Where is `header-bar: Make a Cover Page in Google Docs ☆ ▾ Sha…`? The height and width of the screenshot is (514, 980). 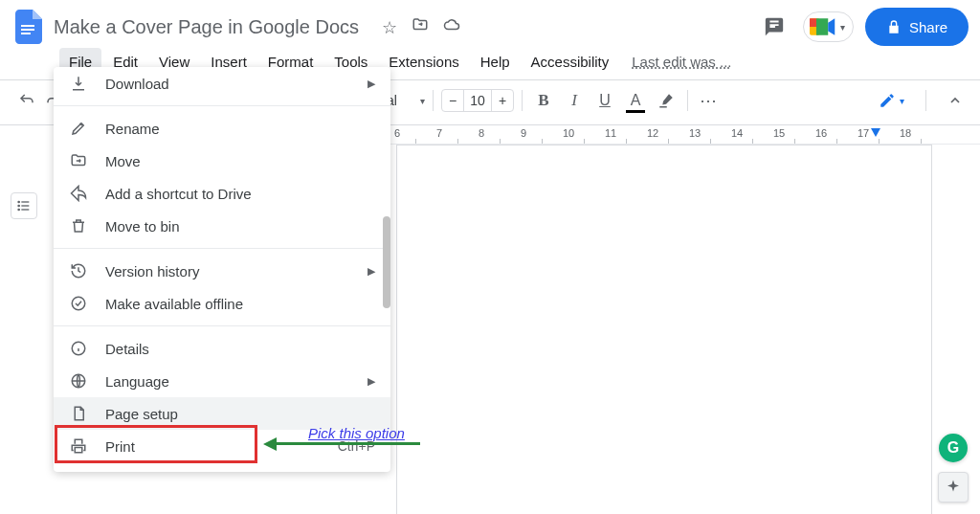 header-bar: Make a Cover Page in Google Docs ☆ ▾ Sha… is located at coordinates (490, 25).